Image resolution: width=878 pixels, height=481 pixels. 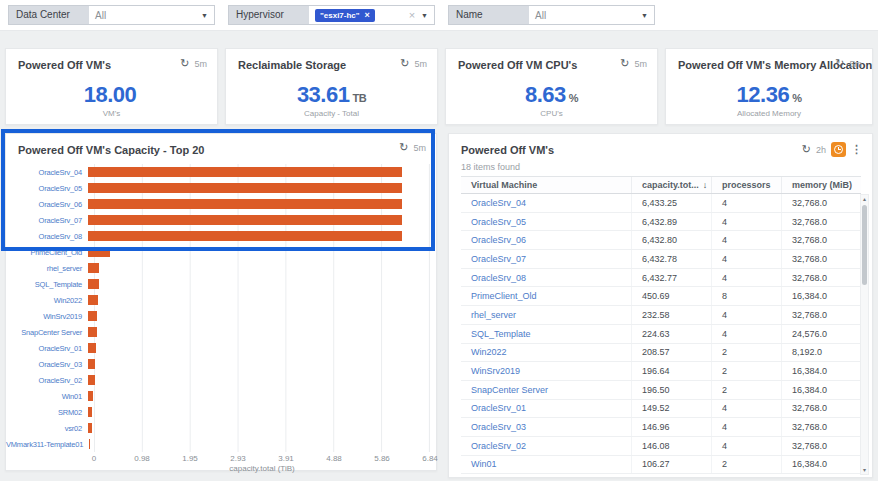 I want to click on chart-category-label: OracleSrv_02, so click(x=47, y=380).